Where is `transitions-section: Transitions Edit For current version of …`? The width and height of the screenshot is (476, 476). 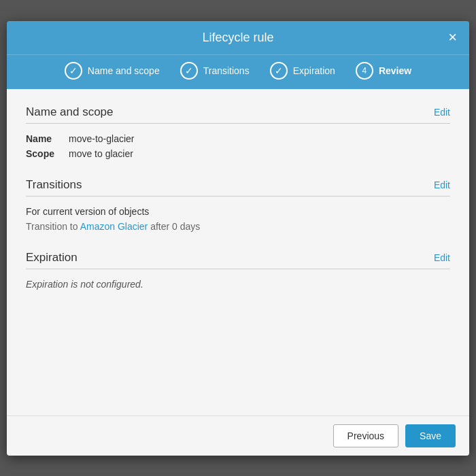 transitions-section: Transitions Edit For current version of … is located at coordinates (238, 205).